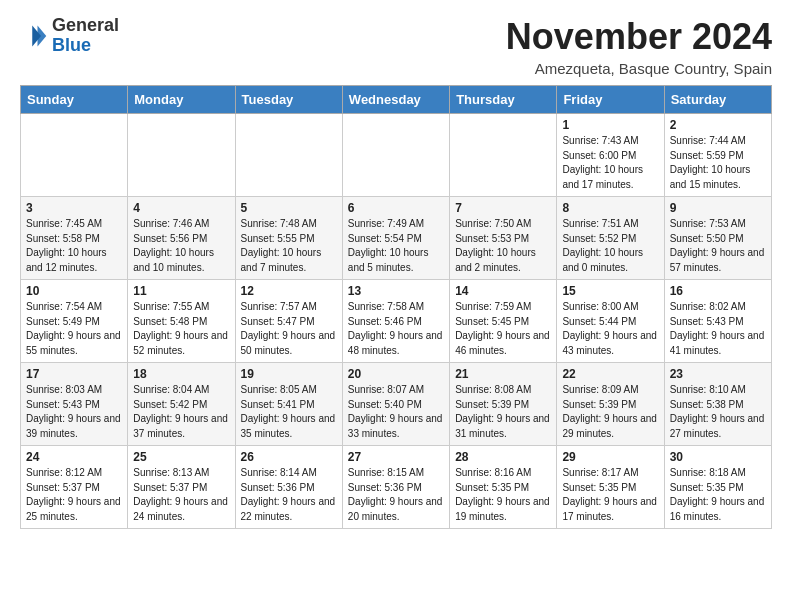 The width and height of the screenshot is (792, 612). What do you see at coordinates (70, 36) in the screenshot?
I see `logo: General Blue` at bounding box center [70, 36].